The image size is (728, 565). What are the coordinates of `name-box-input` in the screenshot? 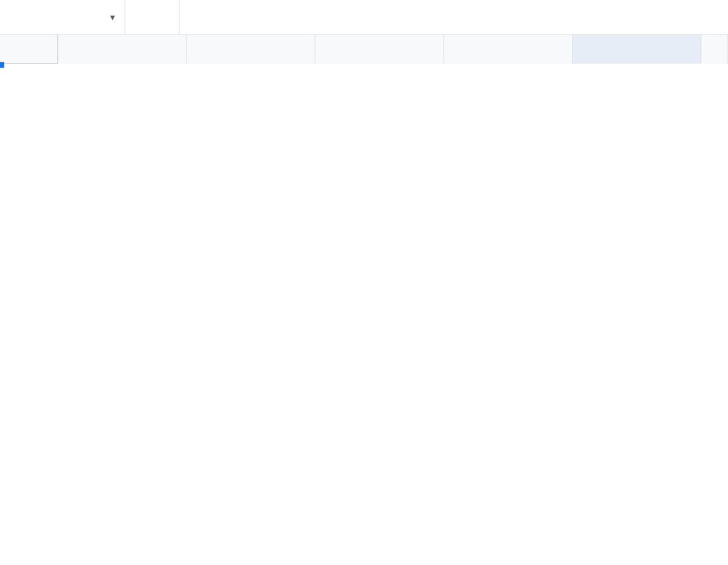 It's located at (43, 17).